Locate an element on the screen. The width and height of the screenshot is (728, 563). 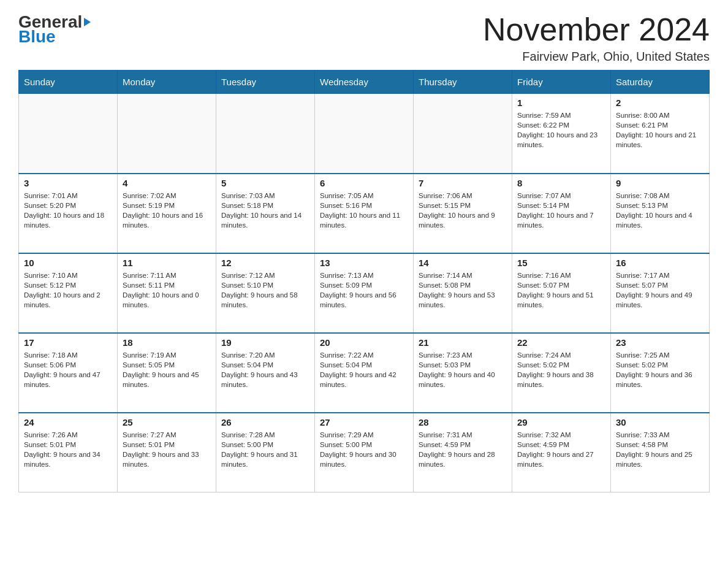
calendar-cell: 1Sunrise: 7:59 AMSunset: 6:22 PMDaylight… is located at coordinates (561, 134).